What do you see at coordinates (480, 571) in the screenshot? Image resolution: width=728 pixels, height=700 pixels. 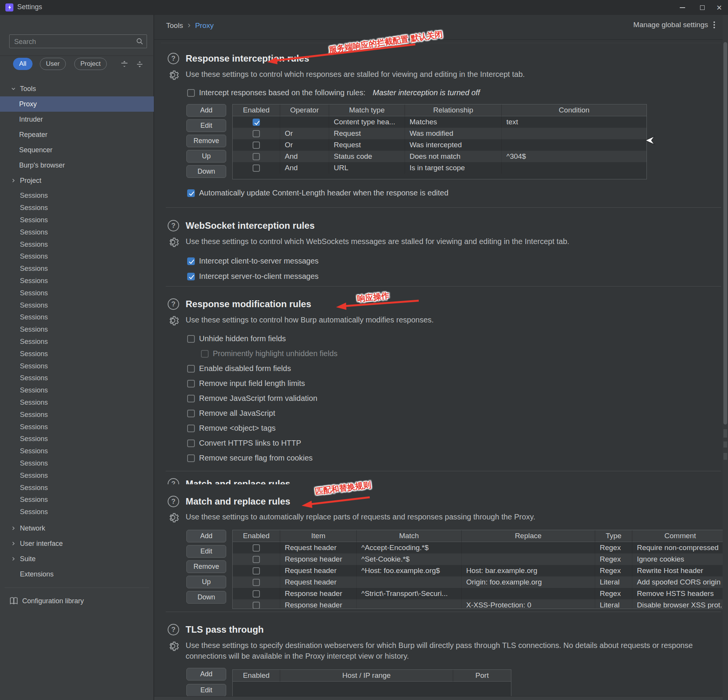 I see `table-row: Request header ^Host: foo.example.org$ H…` at bounding box center [480, 571].